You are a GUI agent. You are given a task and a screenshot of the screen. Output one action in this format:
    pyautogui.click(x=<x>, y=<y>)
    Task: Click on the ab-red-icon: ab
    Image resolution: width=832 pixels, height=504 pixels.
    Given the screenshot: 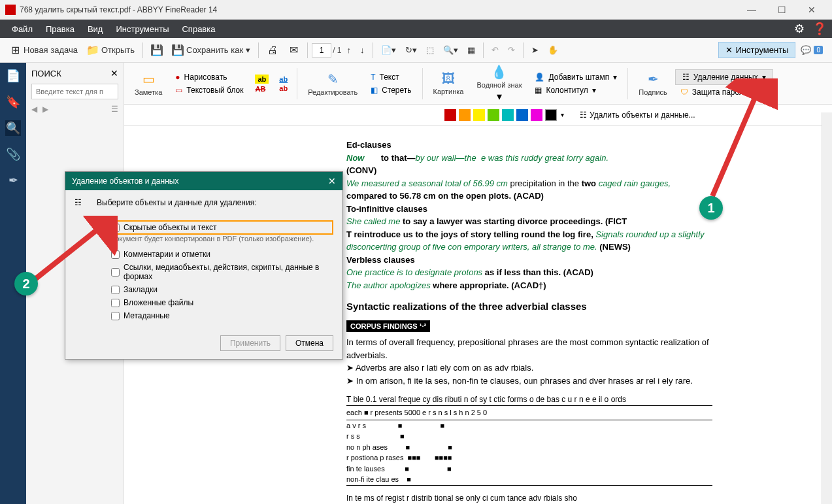 What is the action you would take?
    pyautogui.click(x=284, y=88)
    